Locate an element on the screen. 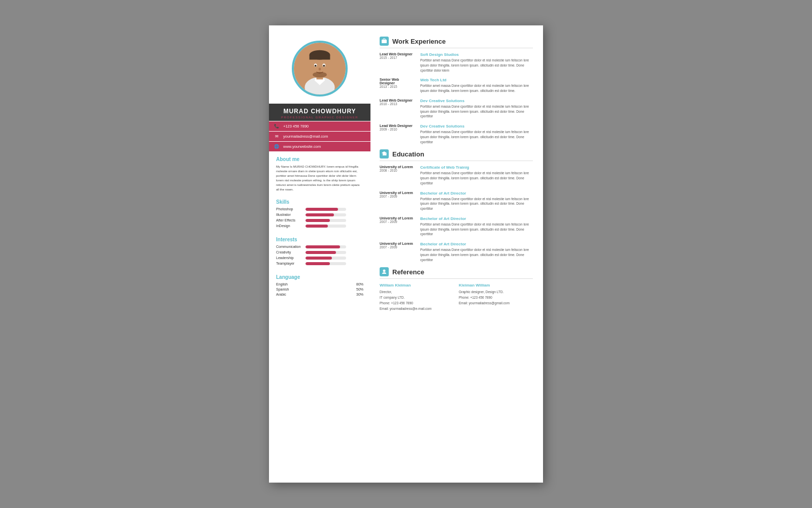 This screenshot has width=812, height=508. interest-label: Teamplayer is located at coordinates (290, 263).